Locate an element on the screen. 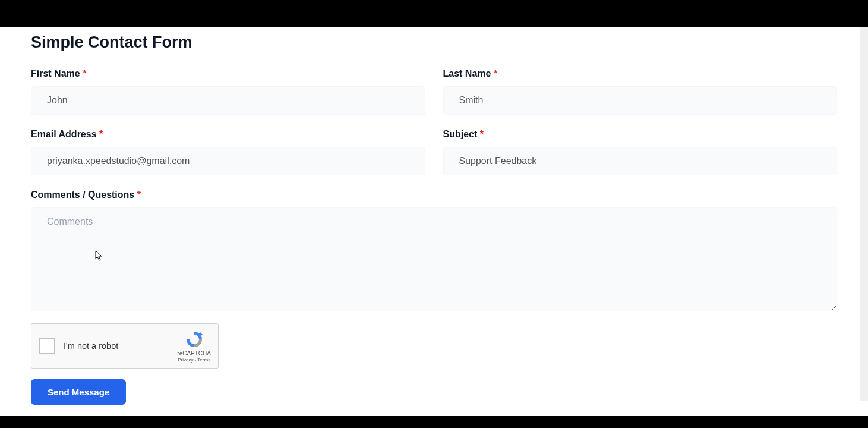 Image resolution: width=868 pixels, height=428 pixels. last-name-label-text: Last Name is located at coordinates (467, 74).